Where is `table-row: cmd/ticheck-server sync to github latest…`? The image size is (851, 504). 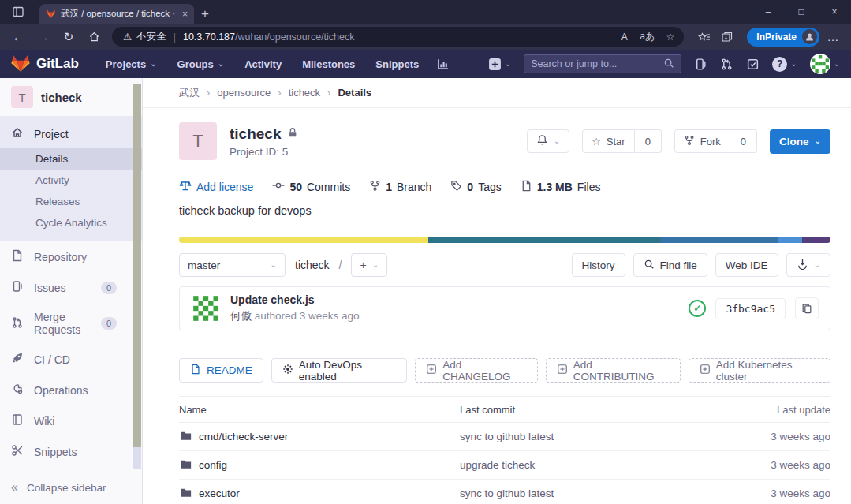
table-row: cmd/ticheck-server sync to github latest… is located at coordinates (505, 437).